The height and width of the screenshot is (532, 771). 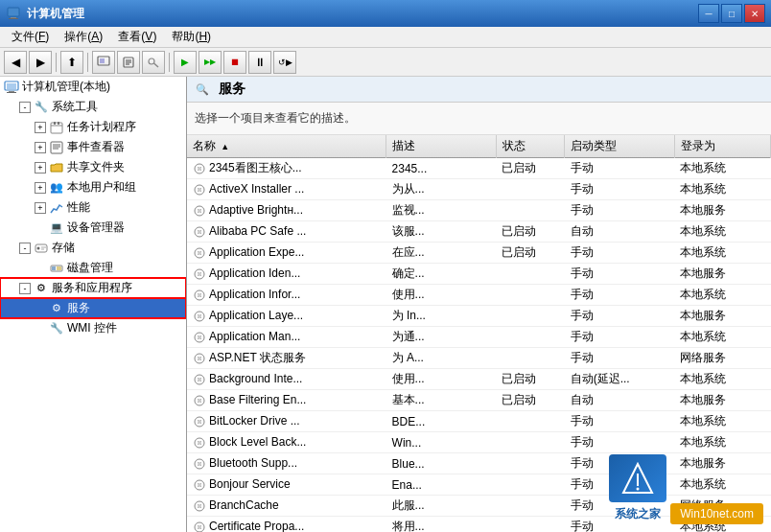 I want to click on service-name-cell: Background Inte..., so click(x=287, y=380).